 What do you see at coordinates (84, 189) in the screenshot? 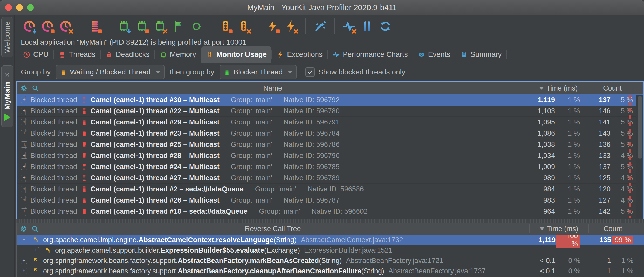
I see `thread-icon` at bounding box center [84, 189].